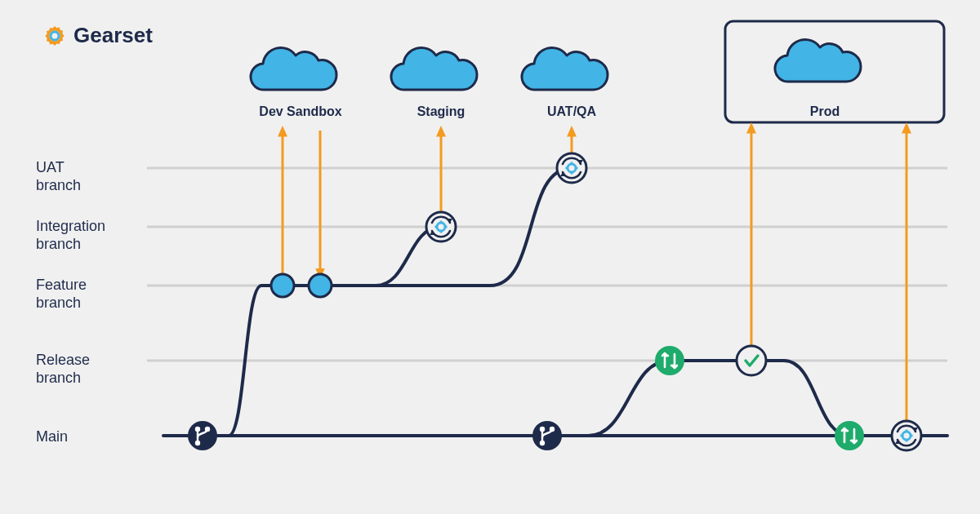 The width and height of the screenshot is (980, 514). Describe the element at coordinates (849, 436) in the screenshot. I see `node-main-merge` at that location.